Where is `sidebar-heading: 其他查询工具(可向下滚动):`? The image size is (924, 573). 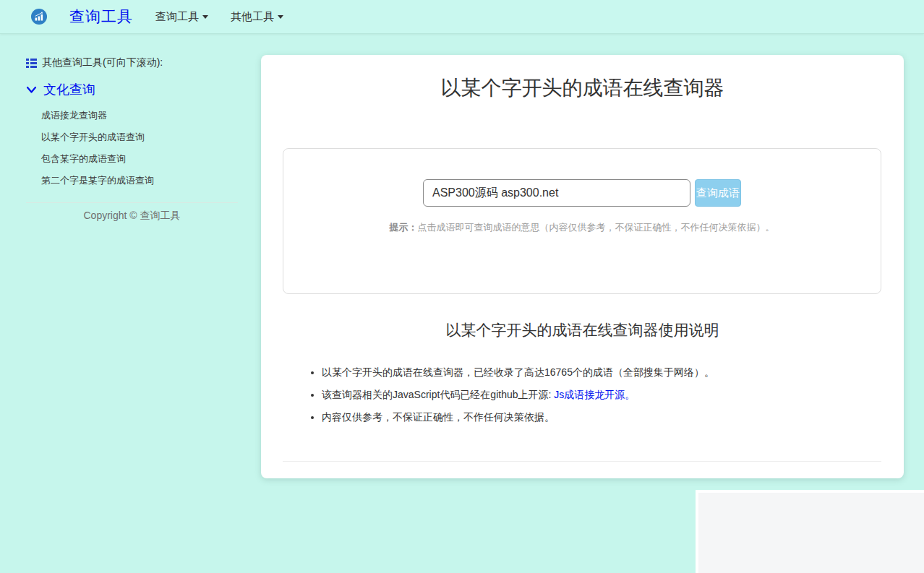
sidebar-heading: 其他查询工具(可向下滚动): is located at coordinates (132, 63).